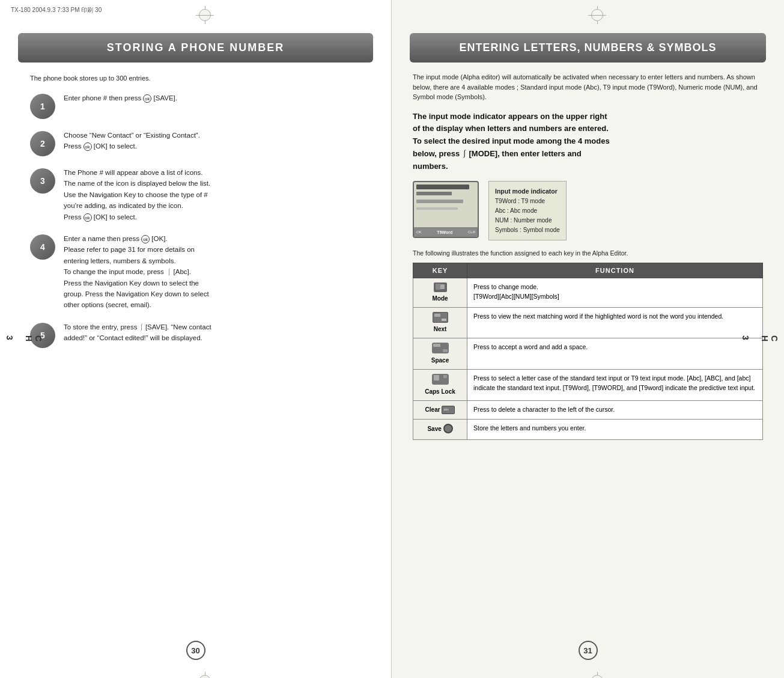 This screenshot has height=678, width=784. I want to click on ok-icon-1: ok, so click(147, 99).